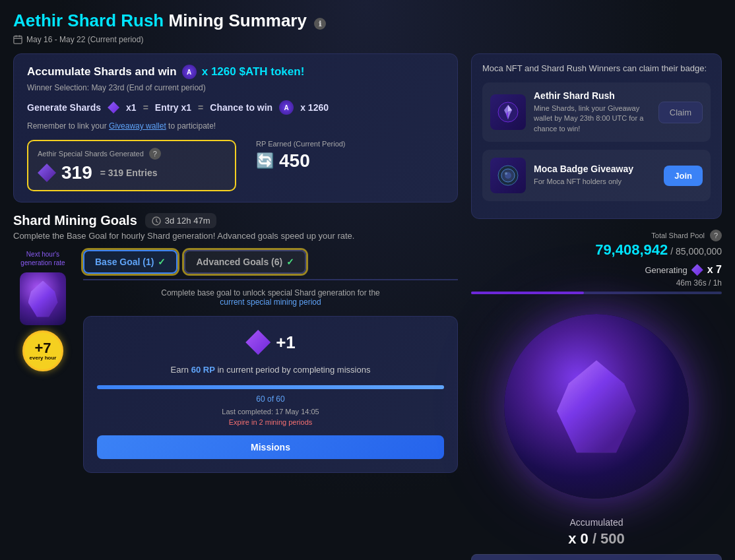 The width and height of the screenshot is (735, 560). What do you see at coordinates (596, 244) in the screenshot?
I see `shard-pool-info: Total Shard Pool ? 79,408,942 / 85,000,0…` at bounding box center [596, 244].